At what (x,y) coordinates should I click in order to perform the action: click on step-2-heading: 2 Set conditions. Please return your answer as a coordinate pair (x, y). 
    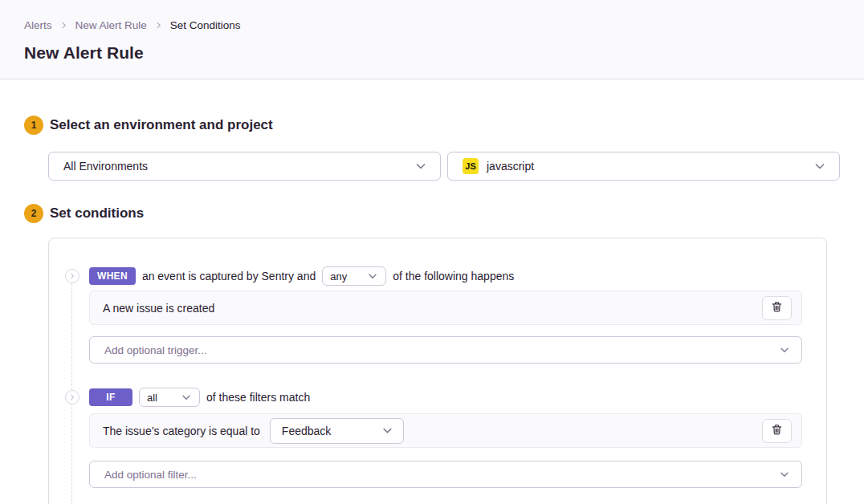
    Looking at the image, I should click on (432, 213).